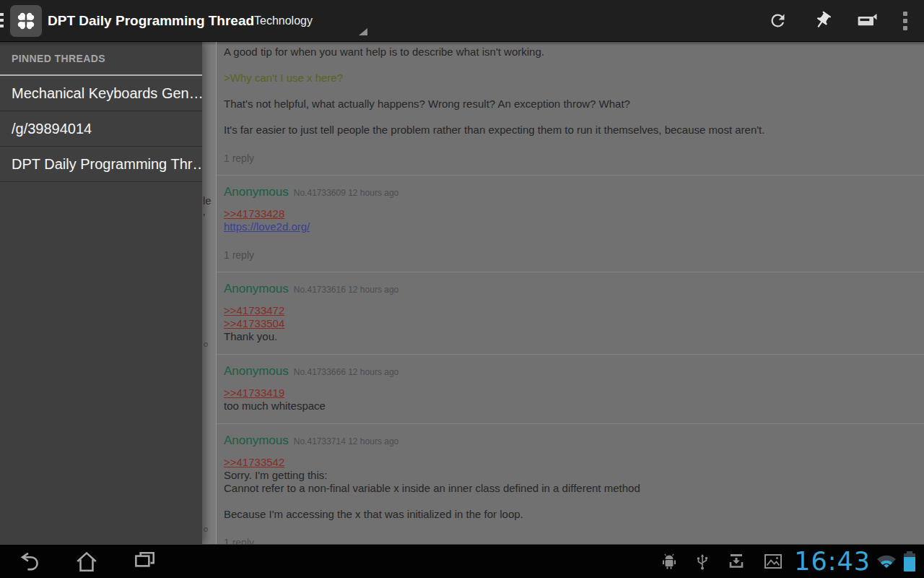 The image size is (924, 578). I want to click on post-header: AnonymousNo.41733666 12 hours ago, so click(570, 371).